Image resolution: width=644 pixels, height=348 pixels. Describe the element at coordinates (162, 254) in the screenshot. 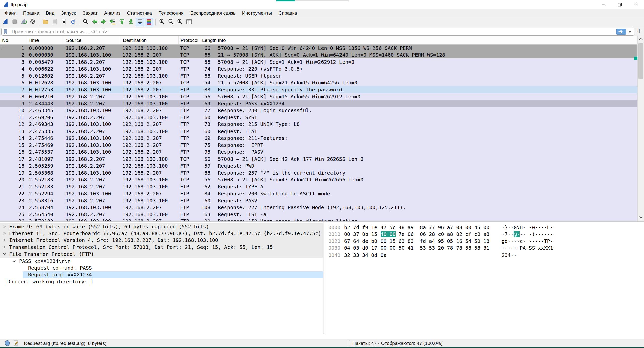

I see `detail-line: File Transfer Protocol (FTP)` at that location.